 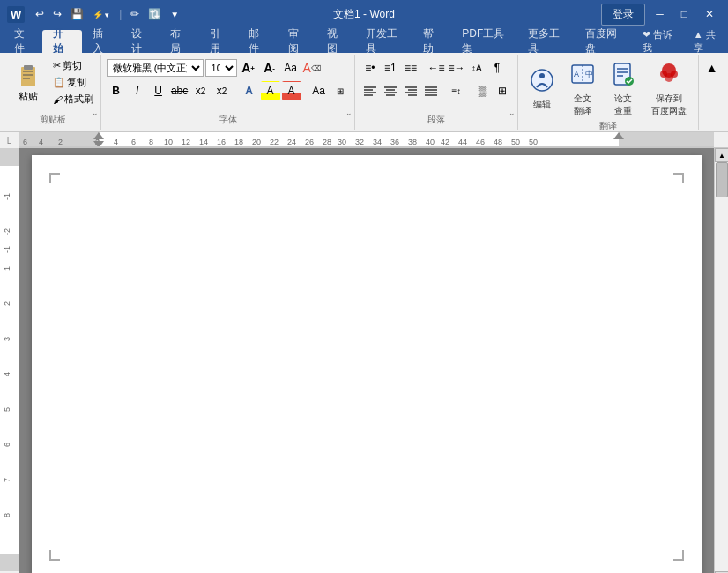 I want to click on save-baidu-icon, so click(x=669, y=76).